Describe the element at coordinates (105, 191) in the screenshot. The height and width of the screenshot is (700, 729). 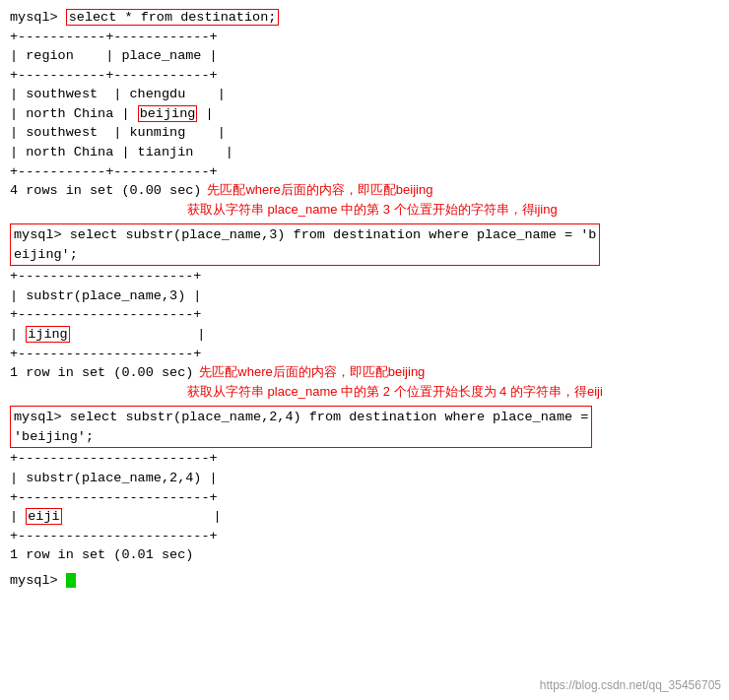
I see `block1-result-text: 4 rows in set (0.00 sec)` at that location.